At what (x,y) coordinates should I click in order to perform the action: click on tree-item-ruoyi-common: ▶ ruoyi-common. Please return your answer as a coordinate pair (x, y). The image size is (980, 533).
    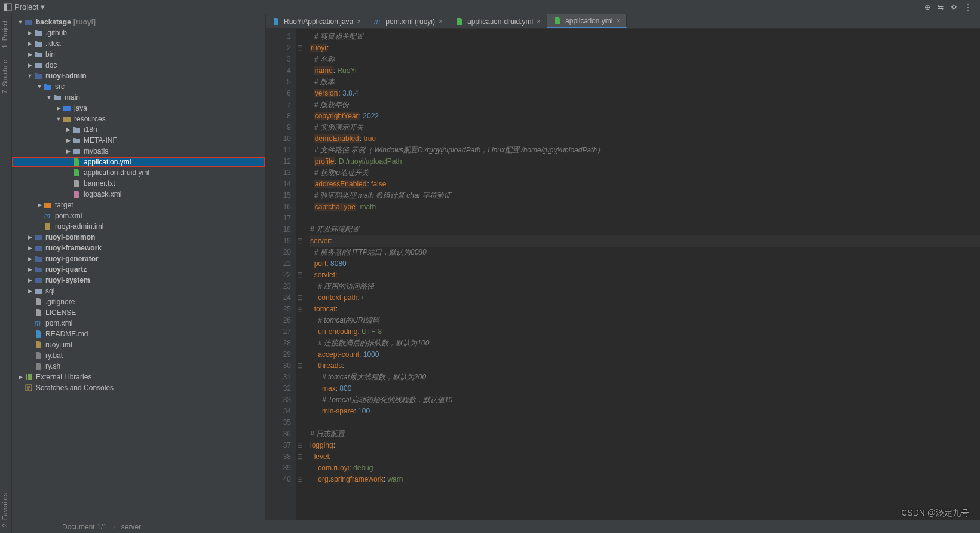
    Looking at the image, I should click on (139, 237).